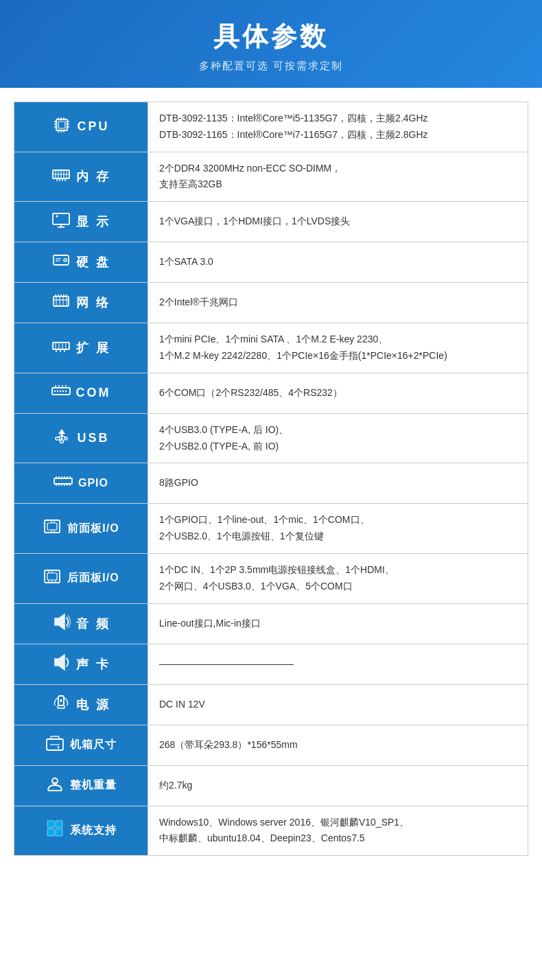 This screenshot has width=542, height=980. I want to click on weight-icon: kg, so click(55, 786).